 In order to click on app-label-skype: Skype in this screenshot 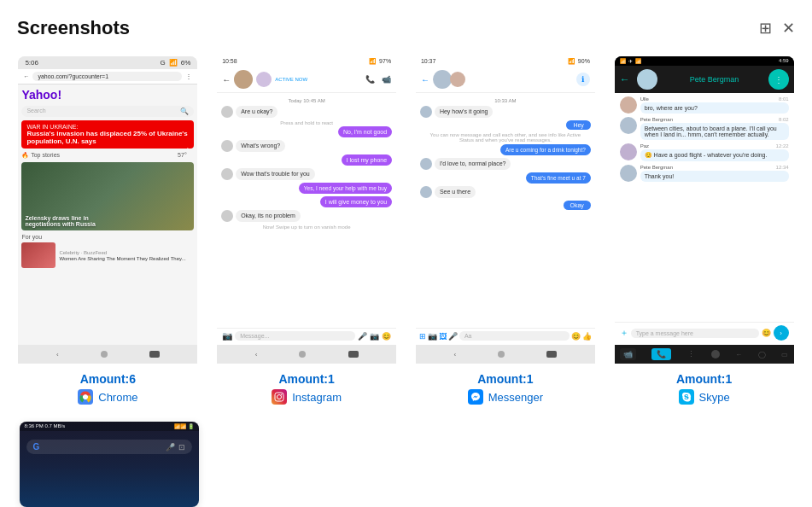, I will do `click(704, 397)`.